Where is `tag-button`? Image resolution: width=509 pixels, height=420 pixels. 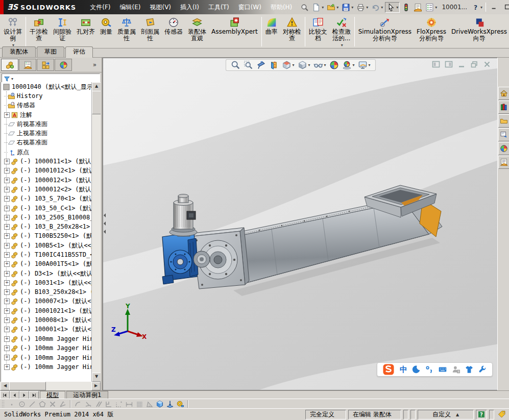 tag-button is located at coordinates (502, 414).